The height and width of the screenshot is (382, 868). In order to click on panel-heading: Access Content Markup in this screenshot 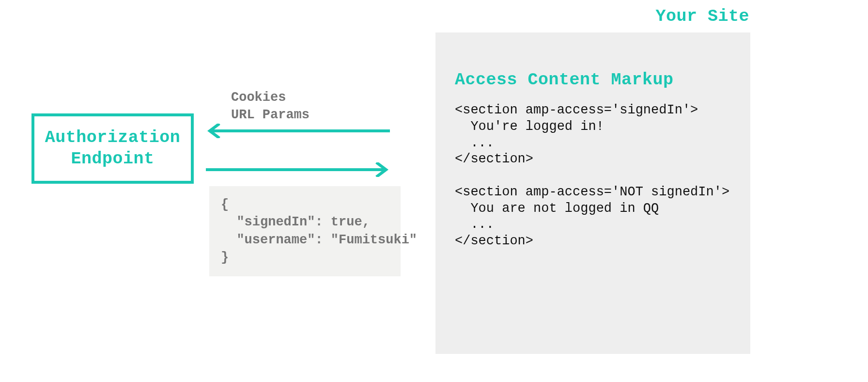, I will do `click(593, 80)`.